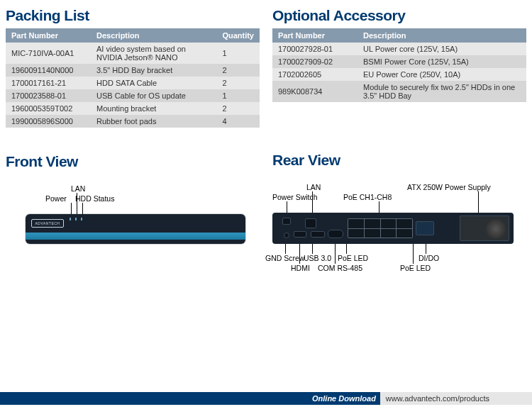 The width and height of the screenshot is (532, 419). Describe the element at coordinates (48, 70) in the screenshot. I see `cell-pn: 1960091140N000` at that location.